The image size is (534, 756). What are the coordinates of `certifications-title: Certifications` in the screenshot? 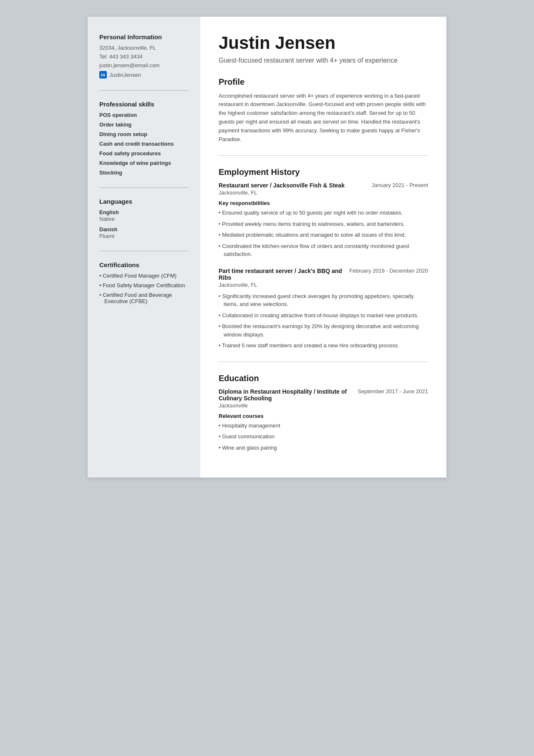 It's located at (144, 265).